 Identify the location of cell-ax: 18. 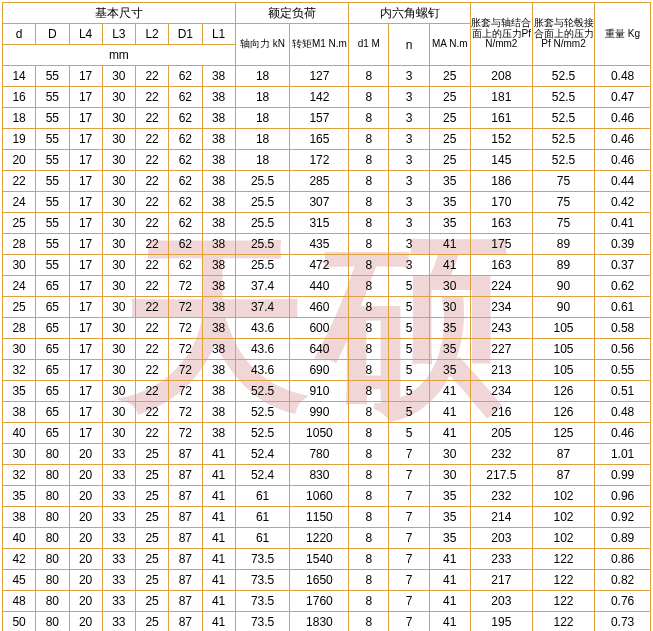
(262, 76).